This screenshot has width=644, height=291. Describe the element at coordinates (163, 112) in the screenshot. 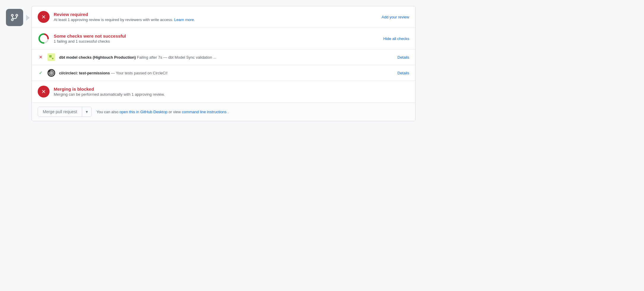

I see `merge-info-text: You can also open this in GitHub Desktop…` at that location.